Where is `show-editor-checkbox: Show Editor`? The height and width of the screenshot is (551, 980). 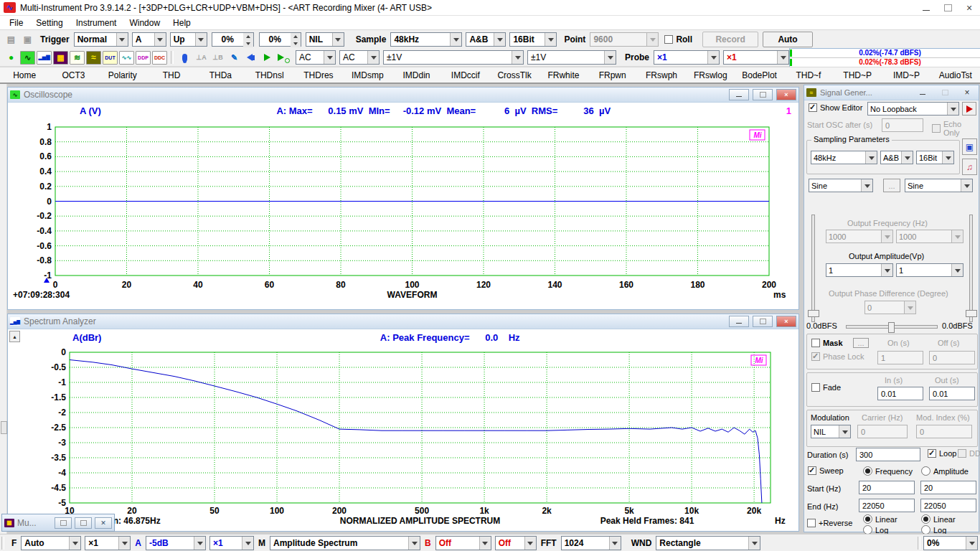
show-editor-checkbox: Show Editor is located at coordinates (835, 108).